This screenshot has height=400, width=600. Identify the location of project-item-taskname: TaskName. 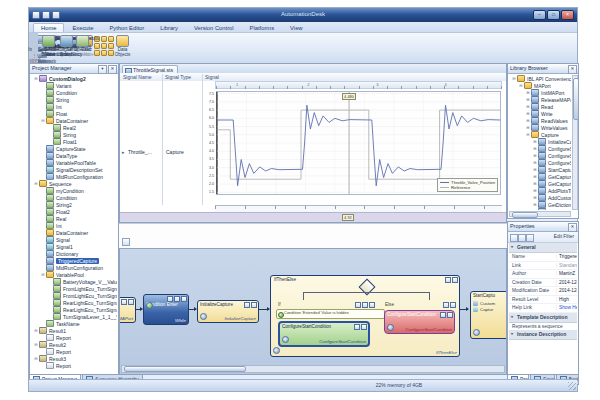
(74, 324).